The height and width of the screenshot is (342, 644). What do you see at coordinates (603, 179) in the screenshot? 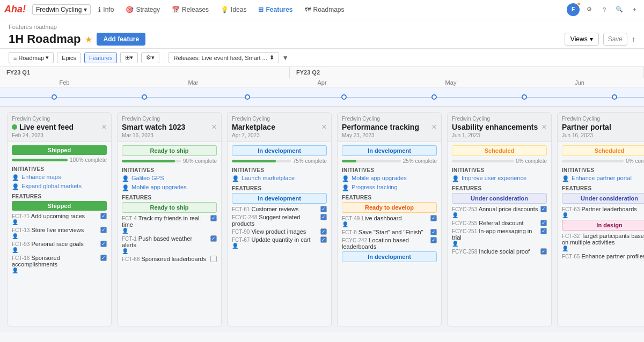
I see `initiative-item: 👤Enhance partner portal` at bounding box center [603, 179].